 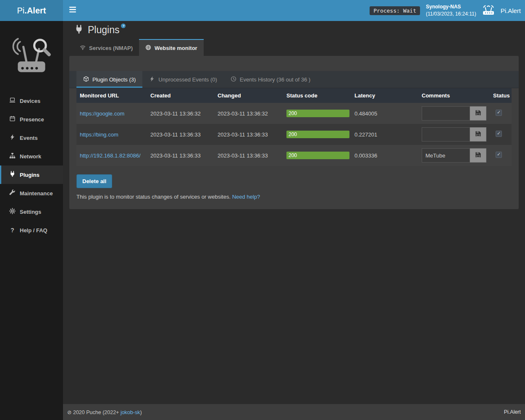 What do you see at coordinates (111, 48) in the screenshot?
I see `tab-label: Services (NMAP)` at bounding box center [111, 48].